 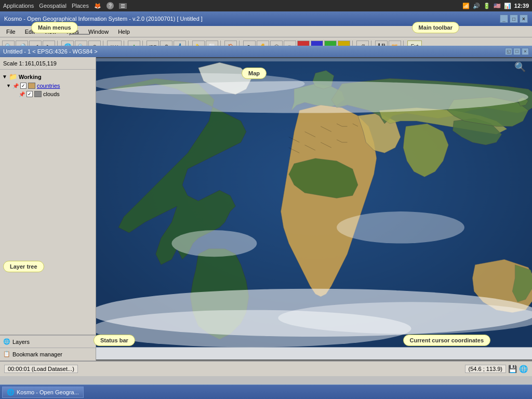 What do you see at coordinates (13, 77) in the screenshot?
I see `folder-icon: 📁` at bounding box center [13, 77].